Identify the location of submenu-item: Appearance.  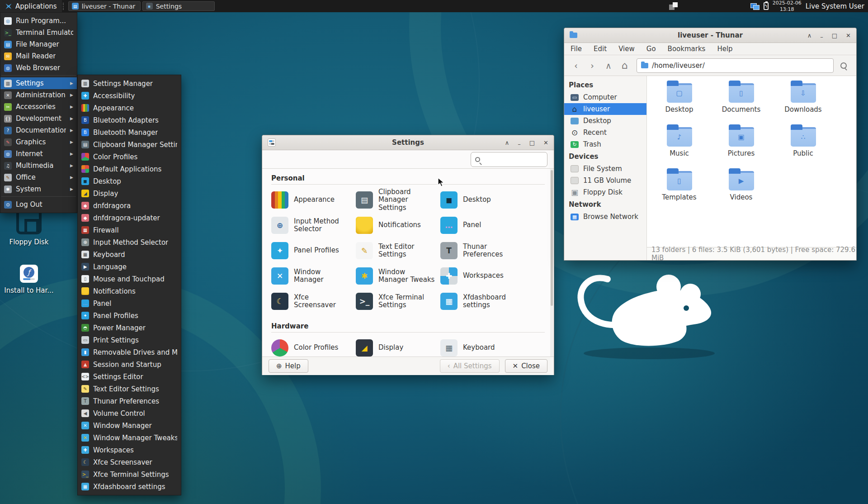
(129, 108).